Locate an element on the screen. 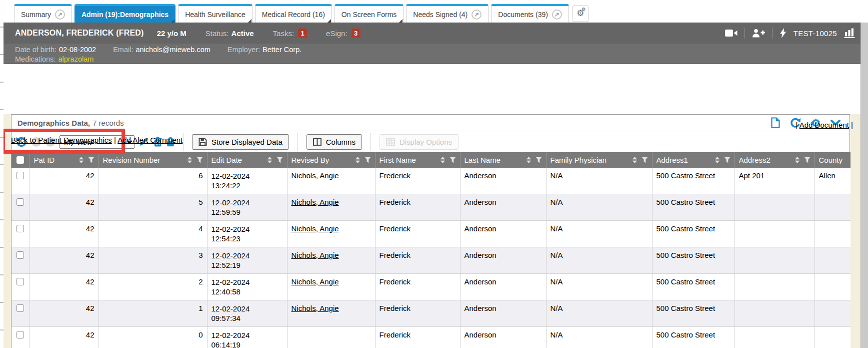  store-displayed-data-button: Store Displayed Data is located at coordinates (240, 142).